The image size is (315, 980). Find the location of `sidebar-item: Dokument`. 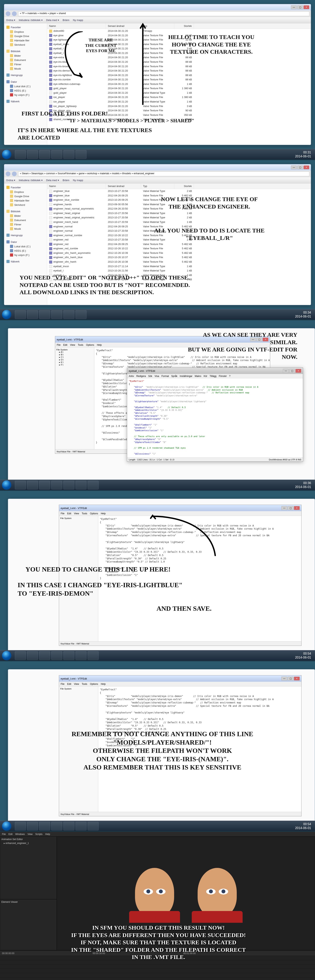

sidebar-item: Dokument is located at coordinates (26, 60).